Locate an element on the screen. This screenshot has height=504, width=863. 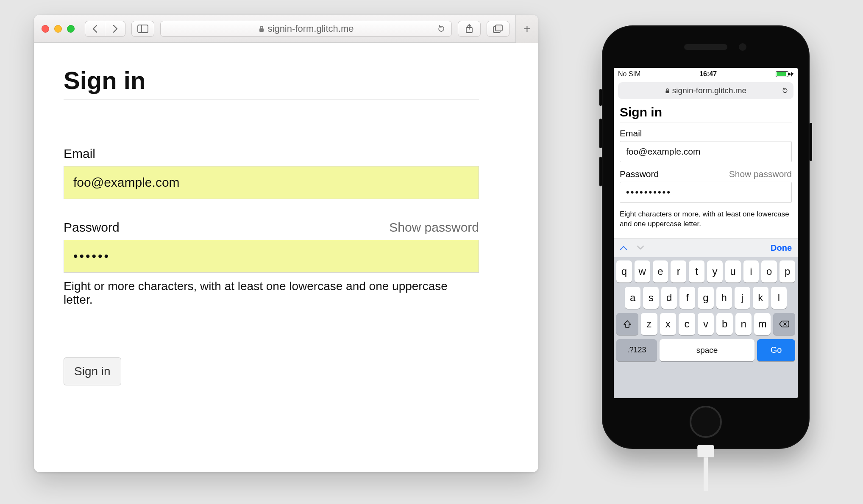
key-t: t is located at coordinates (697, 271).